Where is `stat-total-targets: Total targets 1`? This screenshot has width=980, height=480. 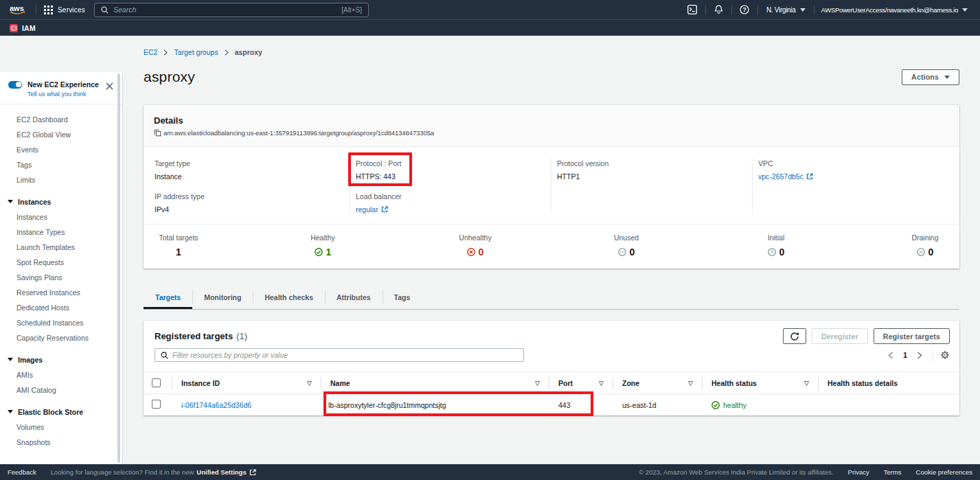 stat-total-targets: Total targets 1 is located at coordinates (179, 245).